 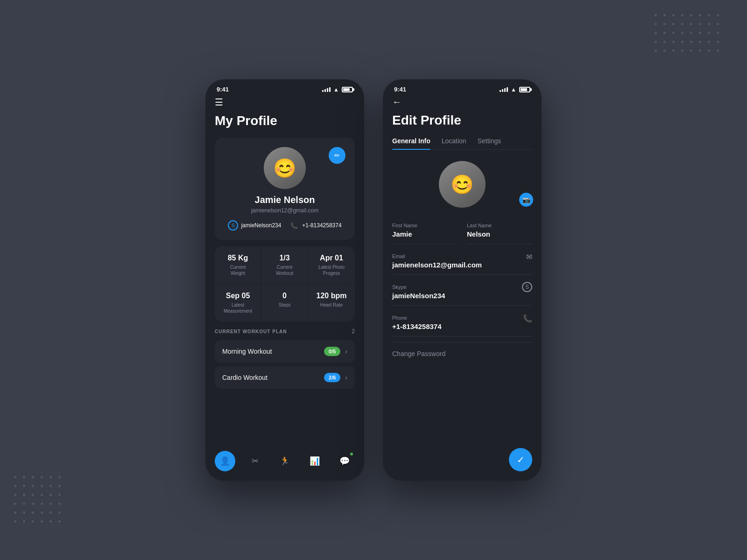 What do you see at coordinates (255, 461) in the screenshot?
I see `nav-workout-icon: ✂` at bounding box center [255, 461].